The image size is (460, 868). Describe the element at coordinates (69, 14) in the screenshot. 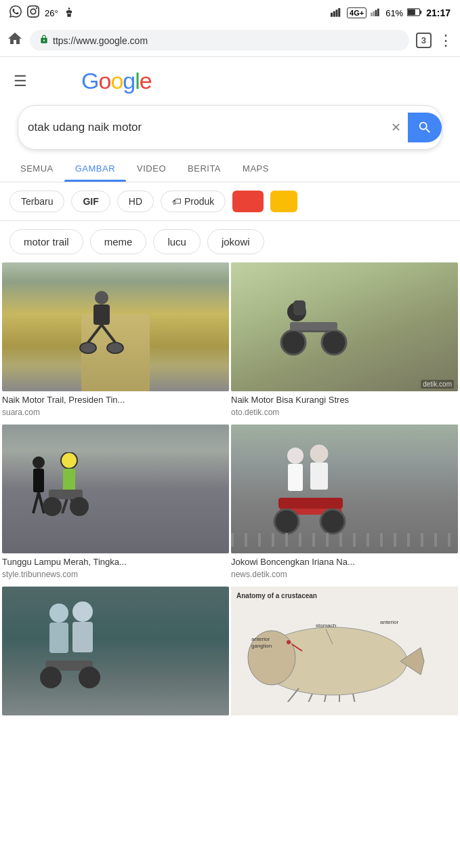

I see `accessibility-icon` at that location.